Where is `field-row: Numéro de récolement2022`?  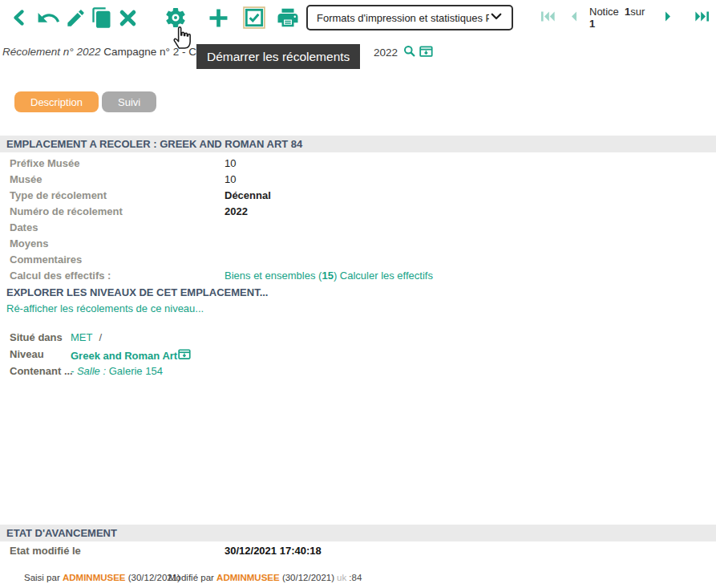
field-row: Numéro de récolement2022 is located at coordinates (358, 212).